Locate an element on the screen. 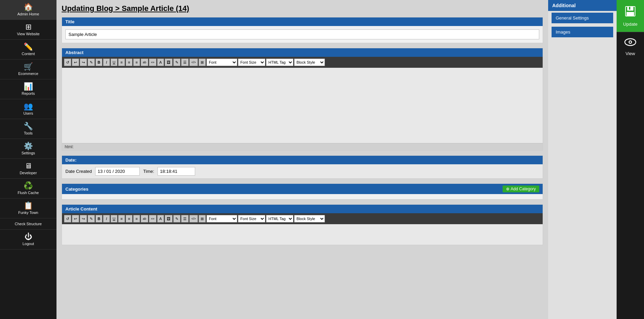 This screenshot has height=319, width=644. toolbar-bold: B is located at coordinates (99, 62).